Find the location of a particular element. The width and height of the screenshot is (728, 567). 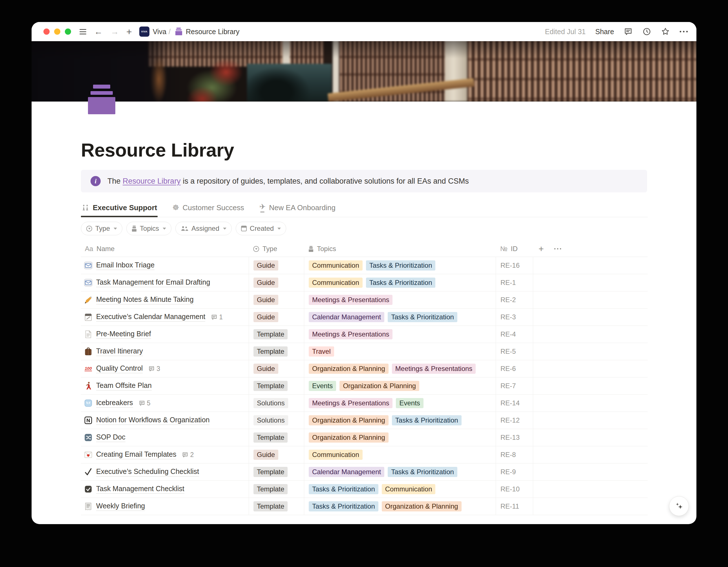

row-topics-cell: Communication is located at coordinates (400, 455).